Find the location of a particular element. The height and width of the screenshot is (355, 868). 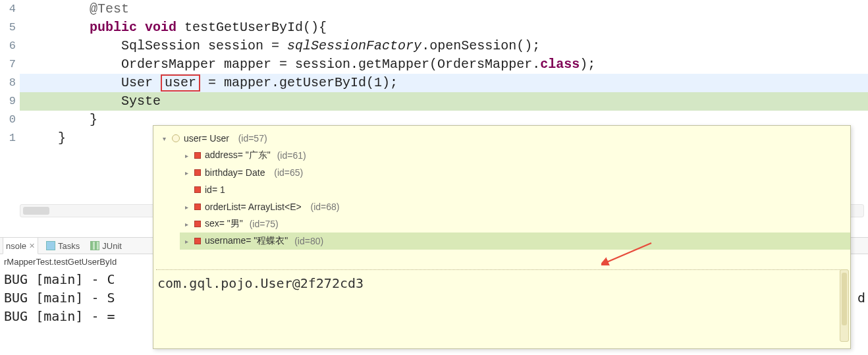

annotation-text: @Test is located at coordinates (109, 9).